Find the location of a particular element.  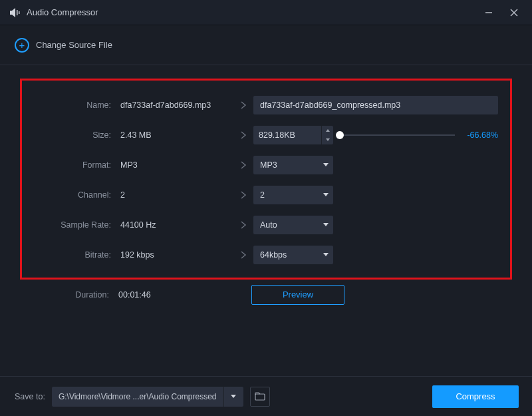

sample-rate-select-value: Auto is located at coordinates (291, 225).